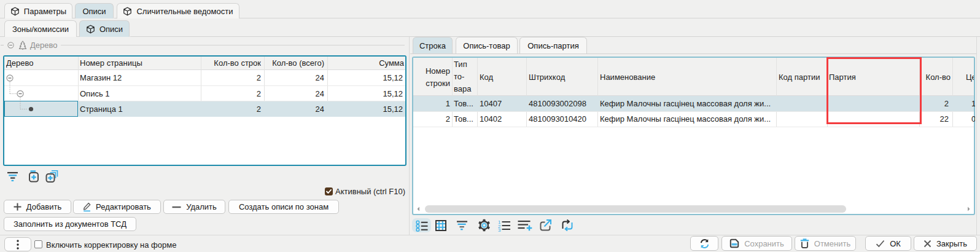 This screenshot has width=980, height=252. What do you see at coordinates (500, 230) in the screenshot?
I see `svg-text: 3` at bounding box center [500, 230].